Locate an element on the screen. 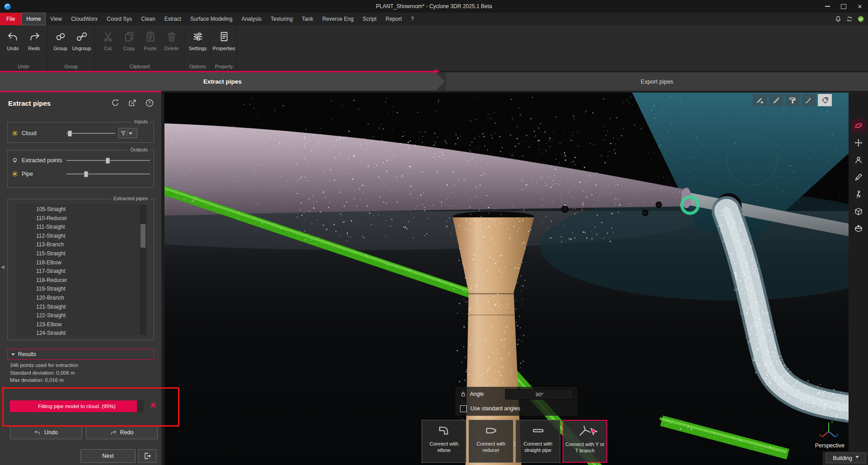  pipe-list-item: 123-Elbow is located at coordinates (81, 325).